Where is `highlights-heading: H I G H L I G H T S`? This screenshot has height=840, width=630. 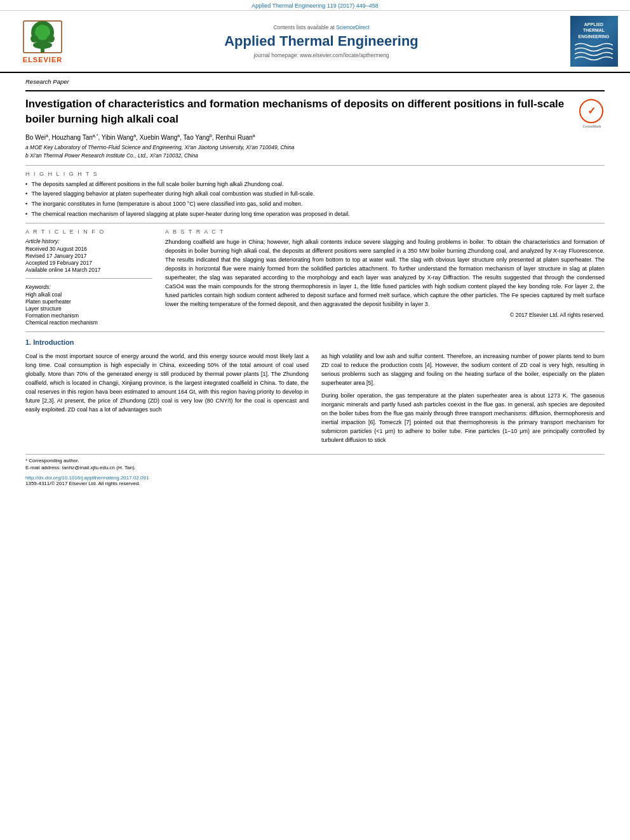 highlights-heading: H I G H L I G H T S is located at coordinates (315, 174).